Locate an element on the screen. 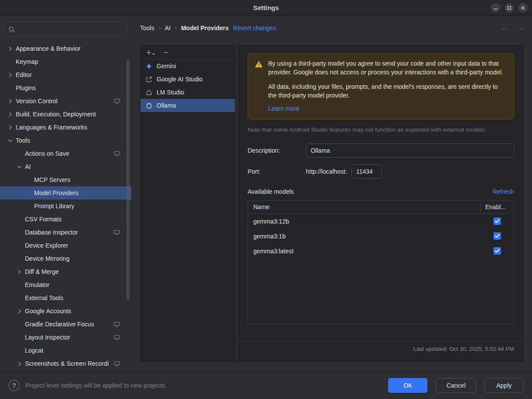 The image size is (532, 399). provider-item-ollama: Ollama is located at coordinates (188, 105).